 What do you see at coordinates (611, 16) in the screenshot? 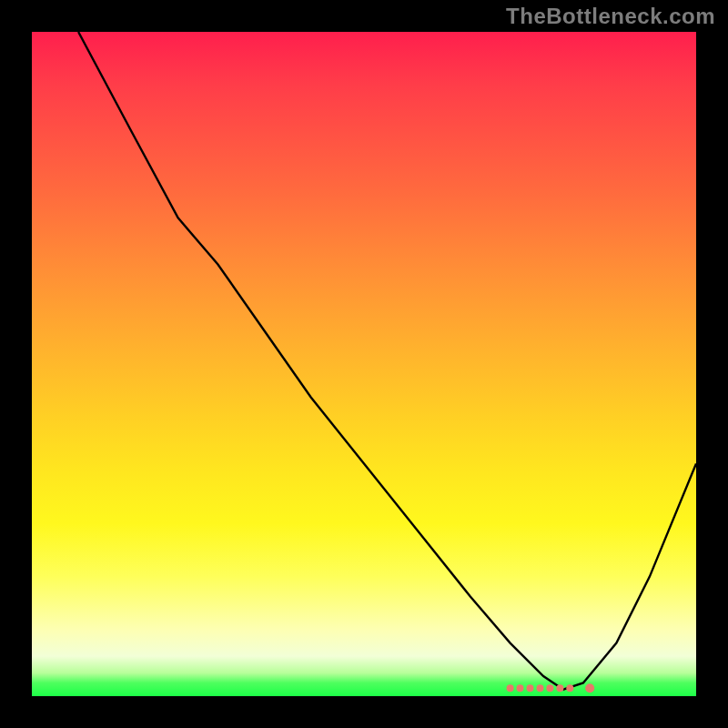
I see `watermark-text: TheBottleneck.com` at bounding box center [611, 16].